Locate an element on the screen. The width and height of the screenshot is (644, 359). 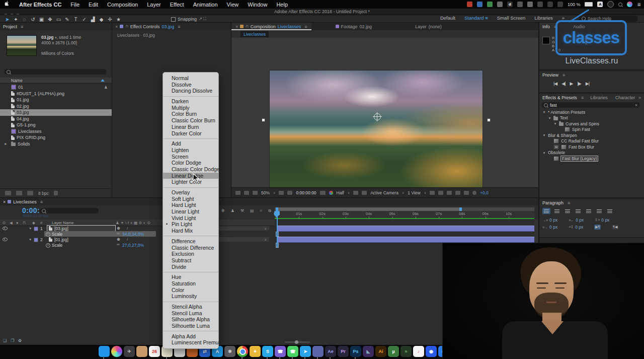
property-row-scale-1: Scale ∞ 34,0,34,0% is located at coordinates (137, 234).